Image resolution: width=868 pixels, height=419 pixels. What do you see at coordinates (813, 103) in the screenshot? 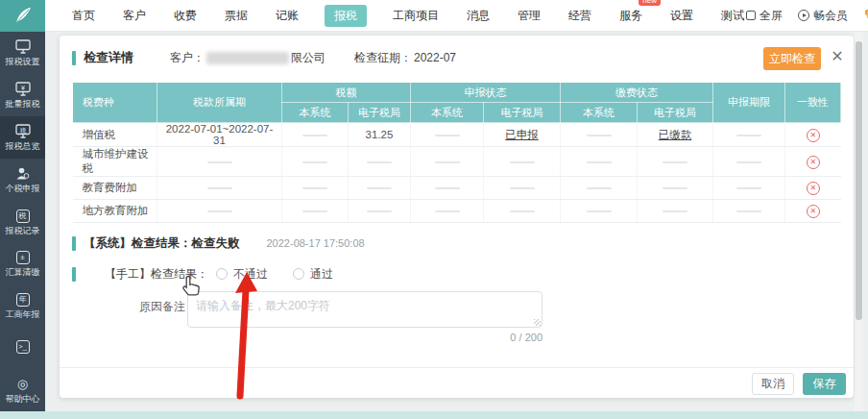
I see `col-consistency: 一致性` at bounding box center [813, 103].